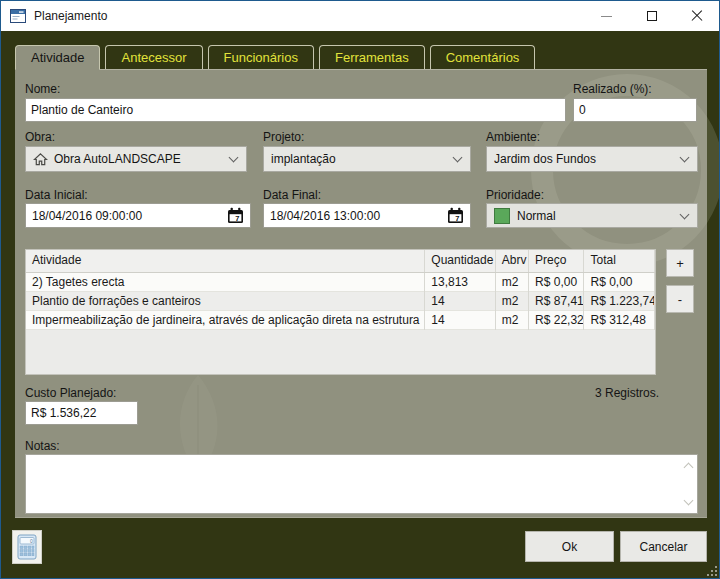 The width and height of the screenshot is (720, 579). I want to click on ambiente-dropdown: Jardim dos Fundos, so click(592, 159).